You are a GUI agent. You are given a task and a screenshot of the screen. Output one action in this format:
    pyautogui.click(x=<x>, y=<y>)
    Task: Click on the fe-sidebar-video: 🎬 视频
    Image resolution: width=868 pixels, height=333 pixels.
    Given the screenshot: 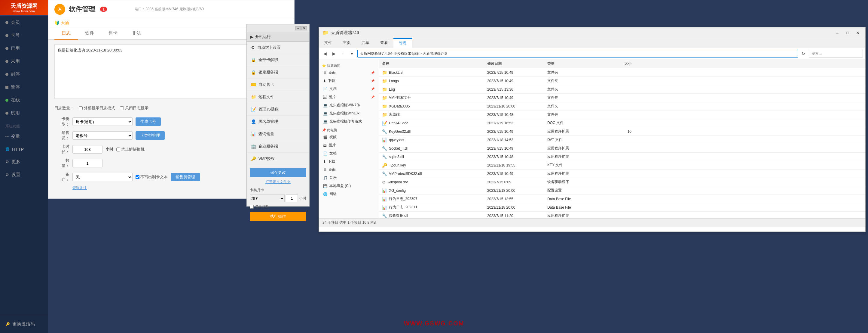 What is the action you would take?
    pyautogui.click(x=349, y=137)
    